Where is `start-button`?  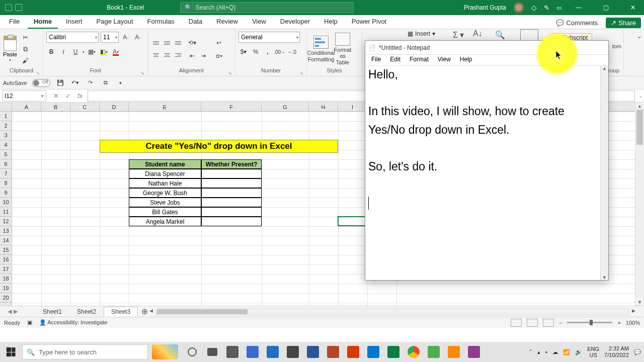
start-button is located at coordinates (11, 352).